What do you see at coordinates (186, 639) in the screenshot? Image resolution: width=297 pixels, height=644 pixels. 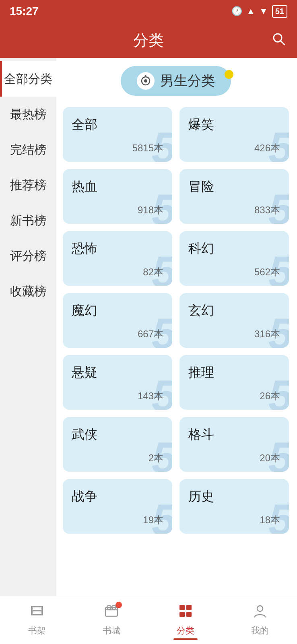 I see `active-underline` at bounding box center [186, 639].